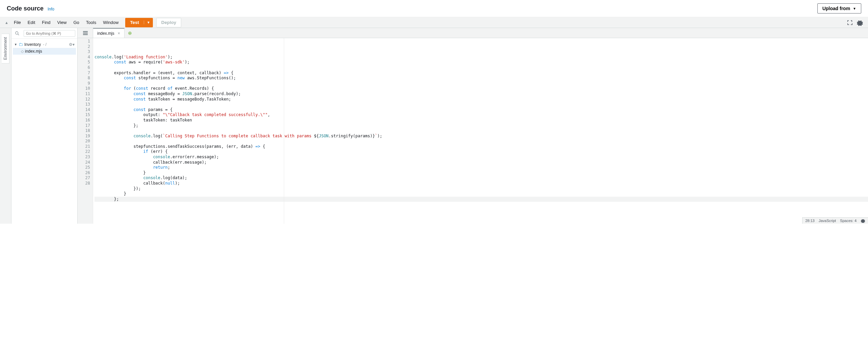 The image size is (868, 359). I want to click on info-link: Info, so click(51, 9).